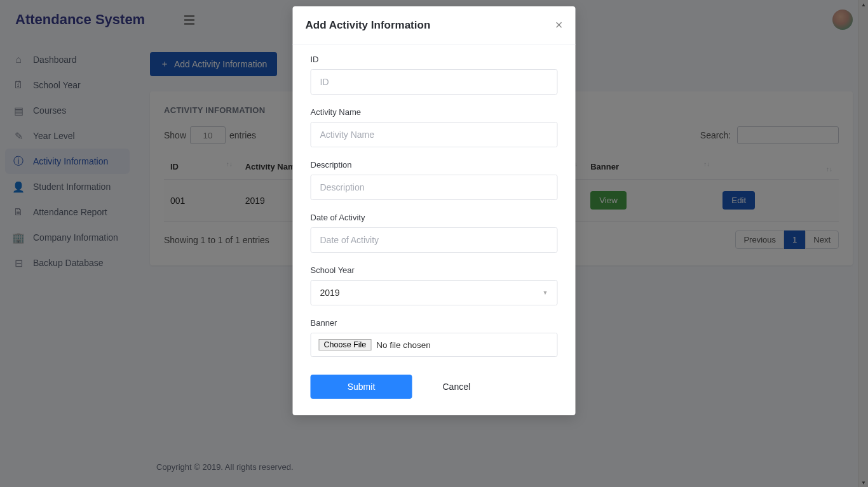 The image size is (868, 487). I want to click on id-input, so click(435, 82).